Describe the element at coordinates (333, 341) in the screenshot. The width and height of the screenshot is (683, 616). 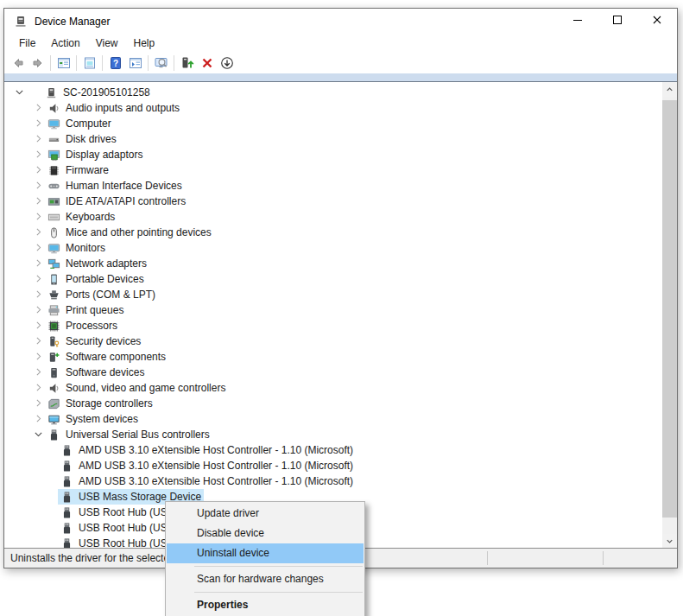
I see `tree-row: Security devices` at that location.